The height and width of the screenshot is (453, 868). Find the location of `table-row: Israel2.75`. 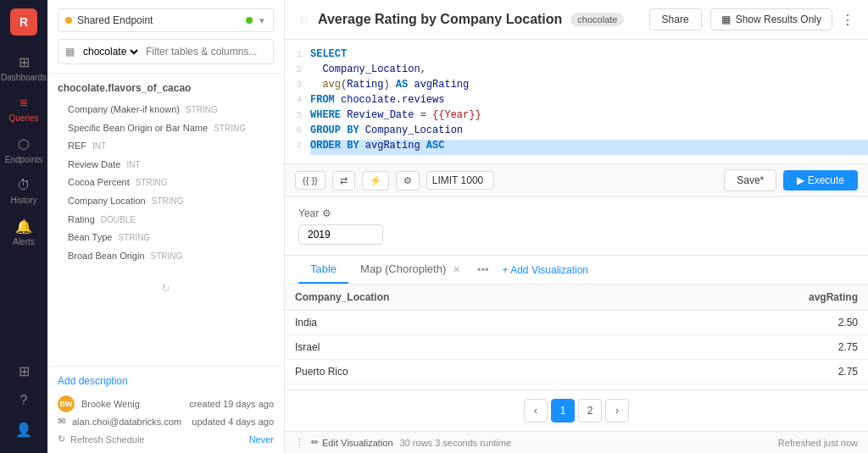

table-row: Israel2.75 is located at coordinates (576, 347).